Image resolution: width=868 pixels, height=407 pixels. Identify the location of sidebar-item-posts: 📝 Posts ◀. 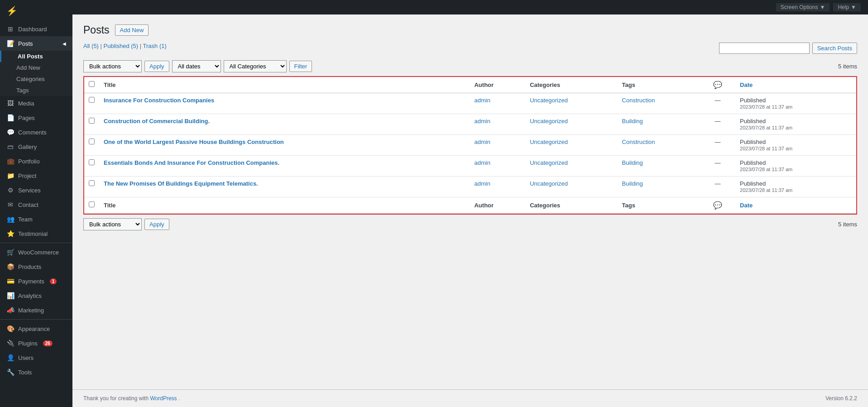
(36, 43).